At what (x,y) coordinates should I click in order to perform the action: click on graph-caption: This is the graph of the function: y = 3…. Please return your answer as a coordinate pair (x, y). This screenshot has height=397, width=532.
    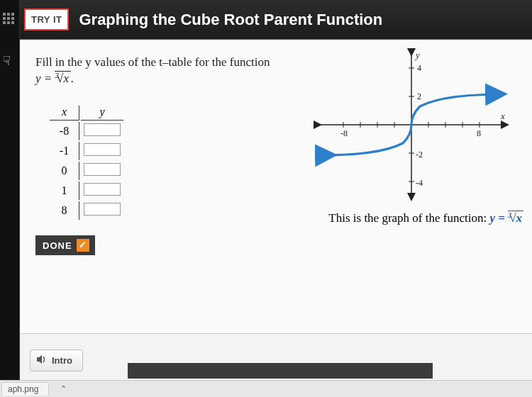
    Looking at the image, I should click on (426, 218).